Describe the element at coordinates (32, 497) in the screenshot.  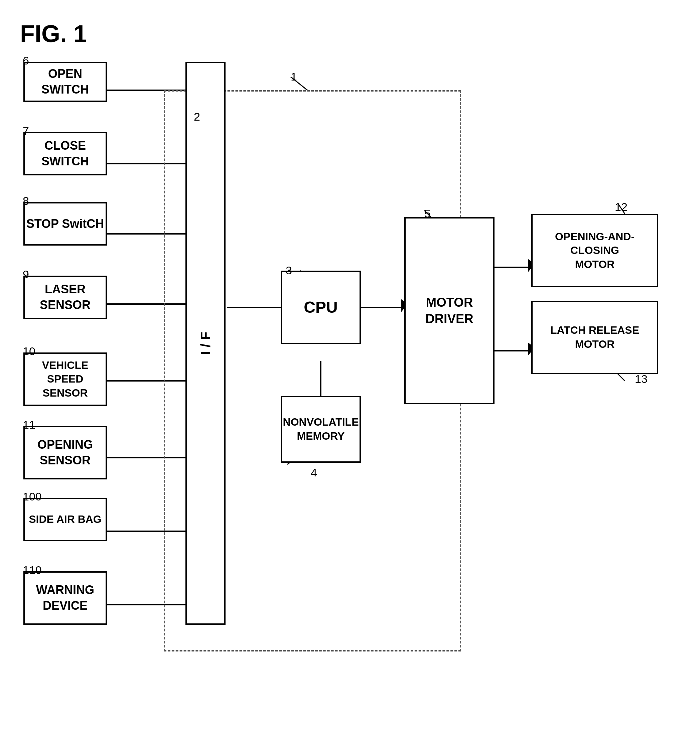
I see `ref-100: 100` at that location.